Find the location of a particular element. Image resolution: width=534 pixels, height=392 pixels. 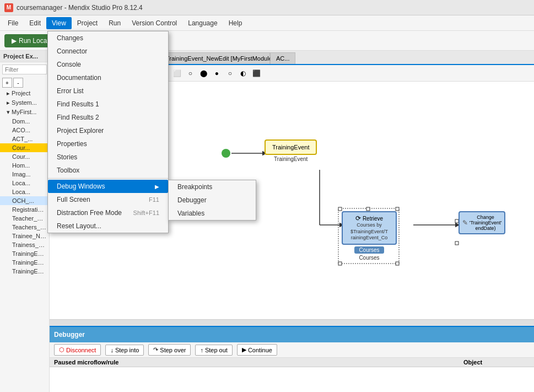

menu-version-control: Version Control is located at coordinates (154, 23).